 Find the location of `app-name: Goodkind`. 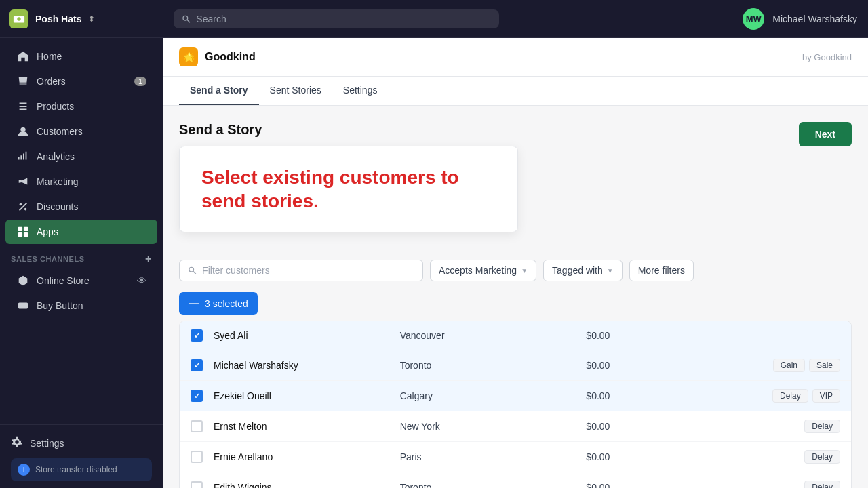

app-name: Goodkind is located at coordinates (231, 57).